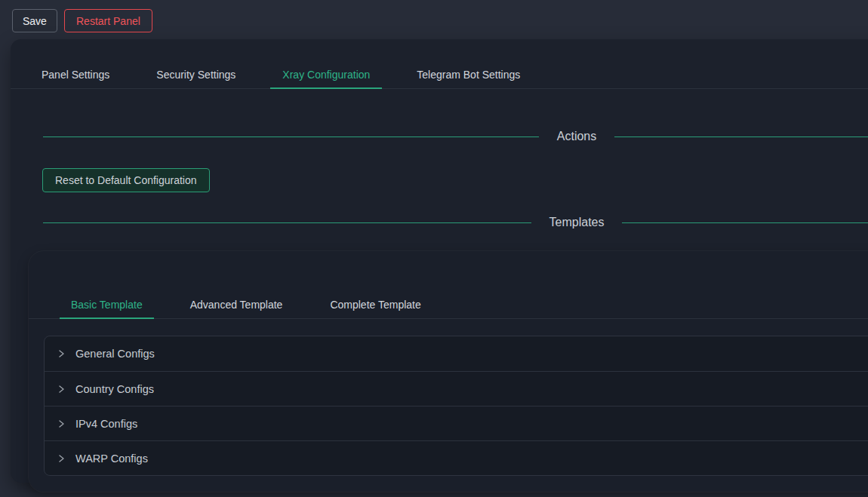  What do you see at coordinates (456, 458) in the screenshot?
I see `accordion-item-warp-configs: WARP Configs` at bounding box center [456, 458].